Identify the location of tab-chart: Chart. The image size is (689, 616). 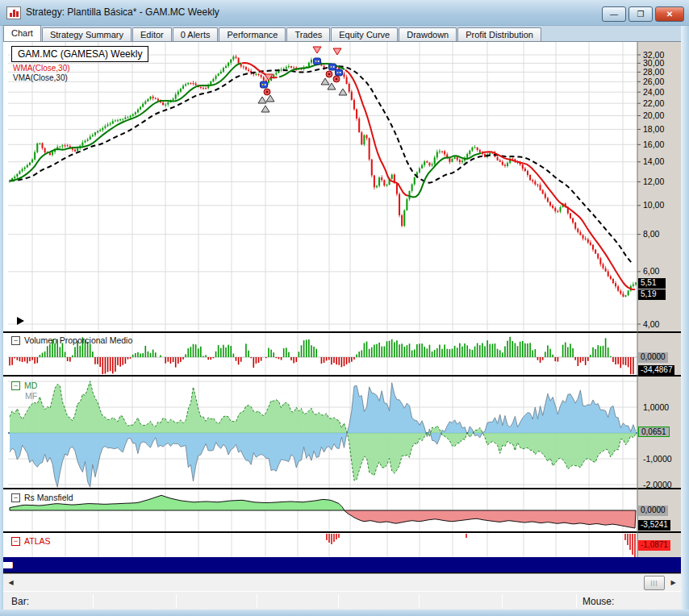
(23, 33).